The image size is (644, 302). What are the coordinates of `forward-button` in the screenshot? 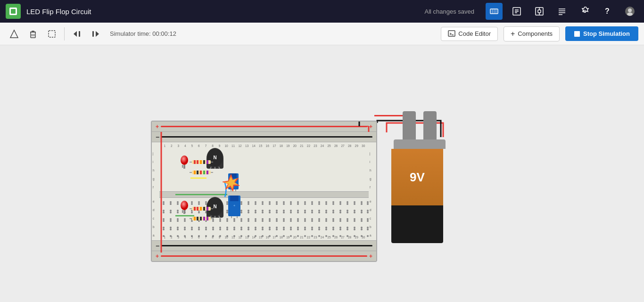 It's located at (96, 34).